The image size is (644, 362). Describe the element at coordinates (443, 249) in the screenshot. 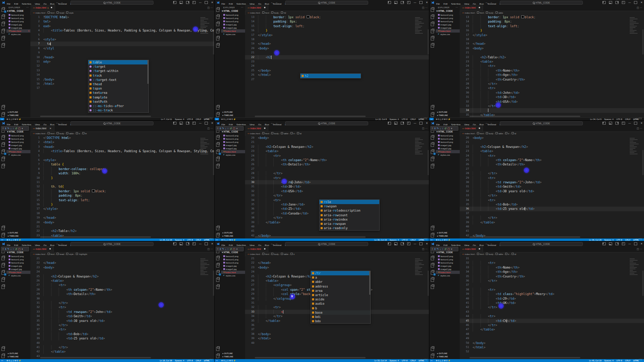

I see `step-out-icon: ↑` at that location.